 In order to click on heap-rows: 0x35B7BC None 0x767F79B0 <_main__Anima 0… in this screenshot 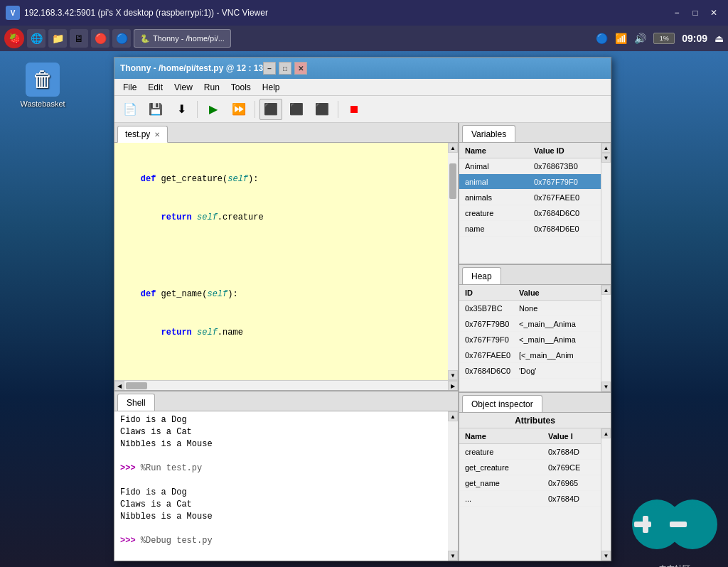, I will do `click(530, 346)`.